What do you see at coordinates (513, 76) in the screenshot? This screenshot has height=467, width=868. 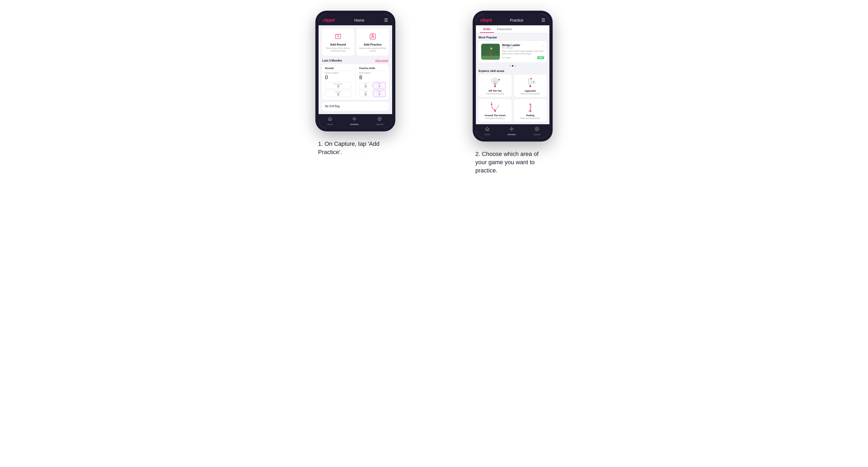 I see `phone2-screen: clippd Practice ☰ Drills Favourites Most…` at bounding box center [513, 76].